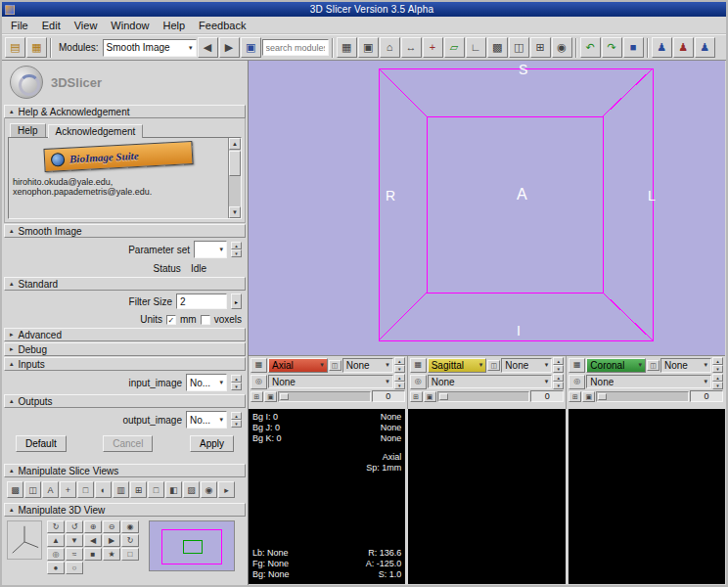 The height and width of the screenshot is (587, 728). Describe the element at coordinates (389, 47) in the screenshot. I see `models-module-icon: ⌂` at that location.